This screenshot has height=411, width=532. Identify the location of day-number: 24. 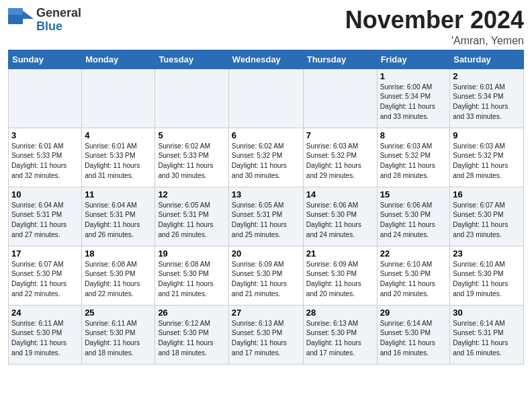
(45, 313).